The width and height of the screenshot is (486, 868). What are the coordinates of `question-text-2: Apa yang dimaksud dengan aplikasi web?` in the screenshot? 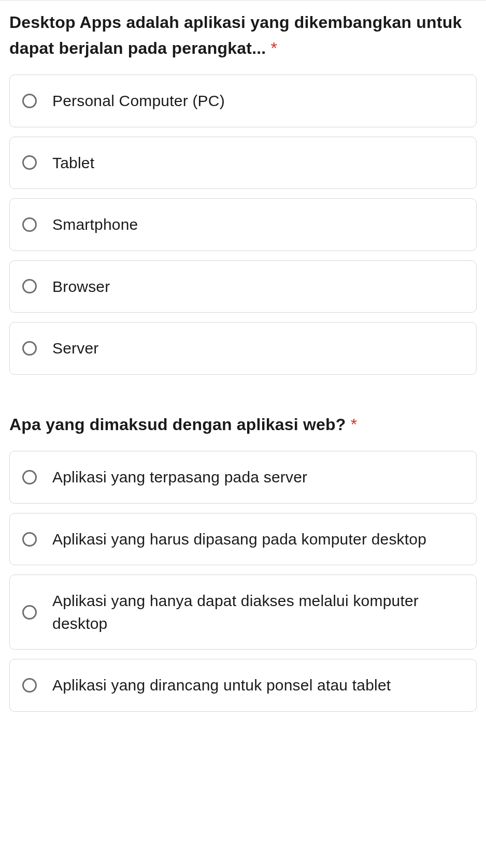 It's located at (178, 424).